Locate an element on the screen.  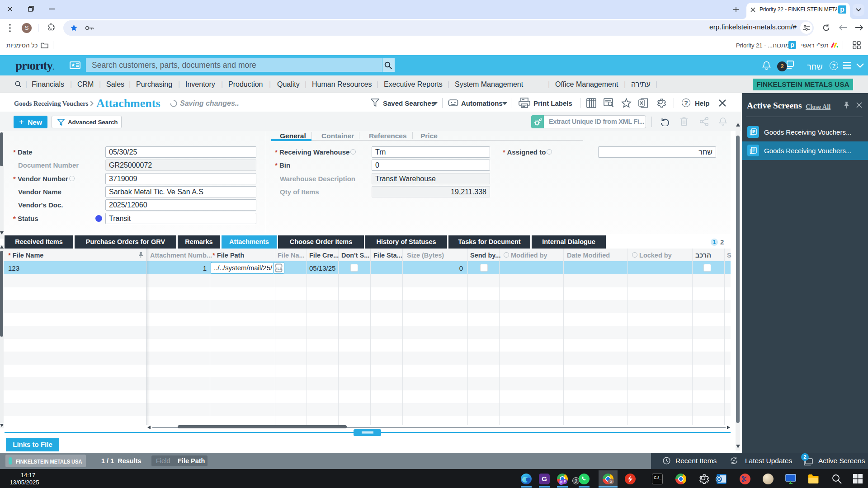
svg-text: XLS is located at coordinates (278, 268).